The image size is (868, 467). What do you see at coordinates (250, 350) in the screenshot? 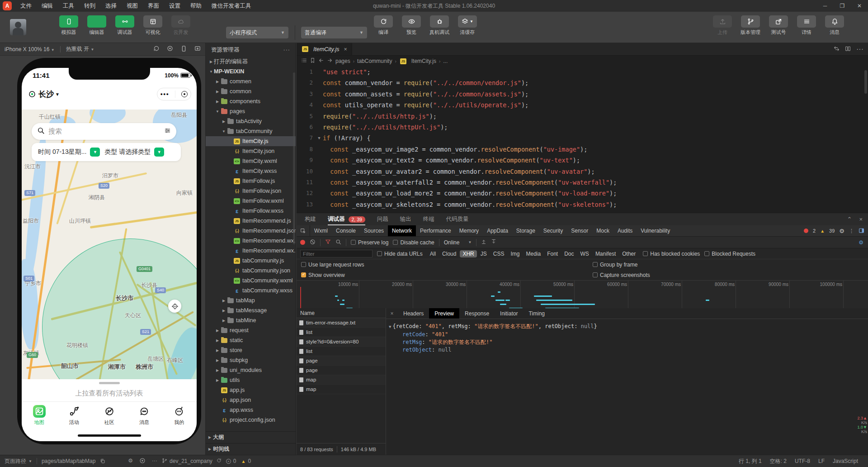
I see `tree-item-store: ▶store` at bounding box center [250, 350].